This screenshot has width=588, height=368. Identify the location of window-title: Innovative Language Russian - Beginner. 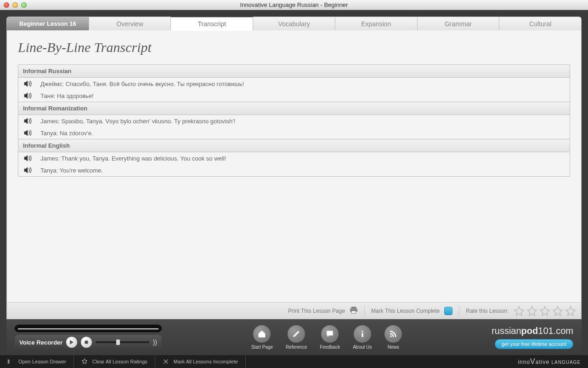
(294, 5).